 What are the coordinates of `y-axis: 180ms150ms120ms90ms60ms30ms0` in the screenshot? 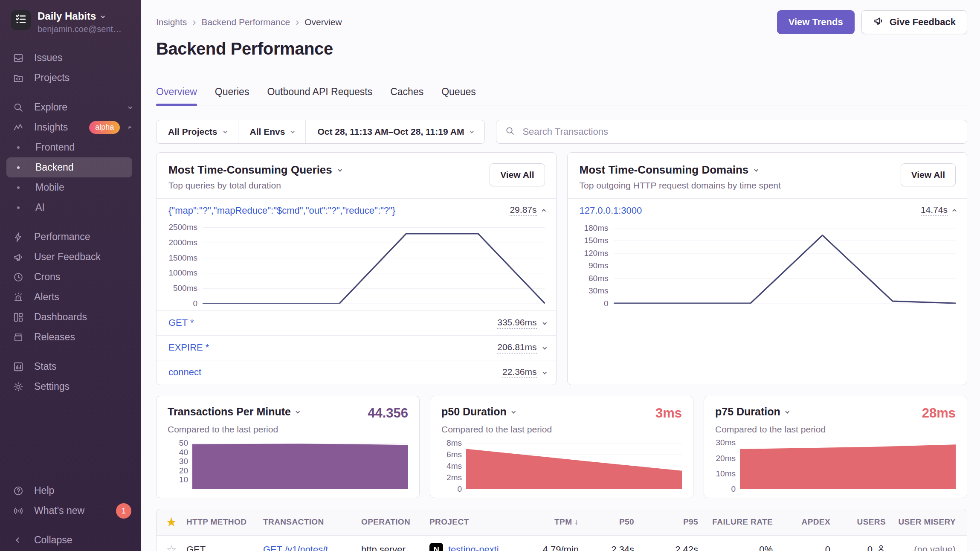 It's located at (594, 265).